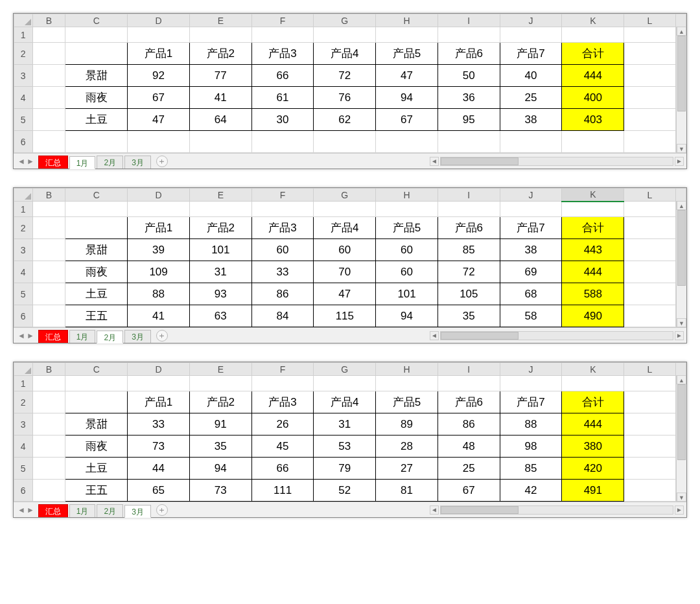  What do you see at coordinates (49, 228) in the screenshot?
I see `cell-B2` at bounding box center [49, 228].